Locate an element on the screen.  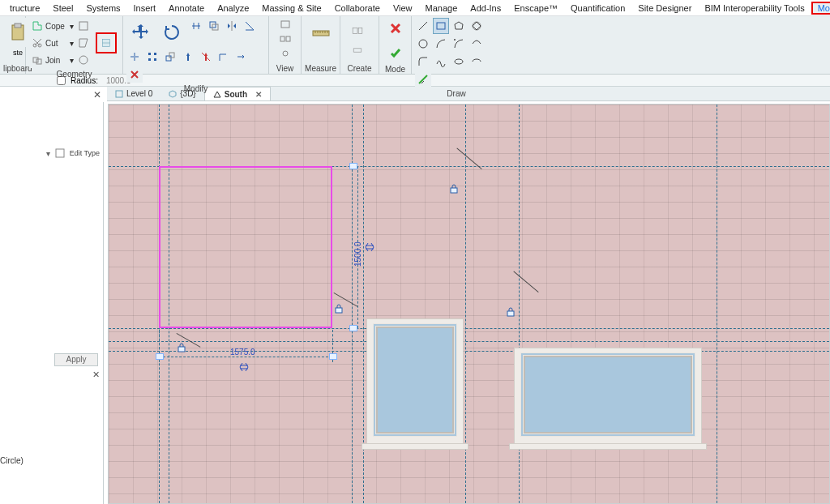
tab-systems: Systems is located at coordinates (103, 8).